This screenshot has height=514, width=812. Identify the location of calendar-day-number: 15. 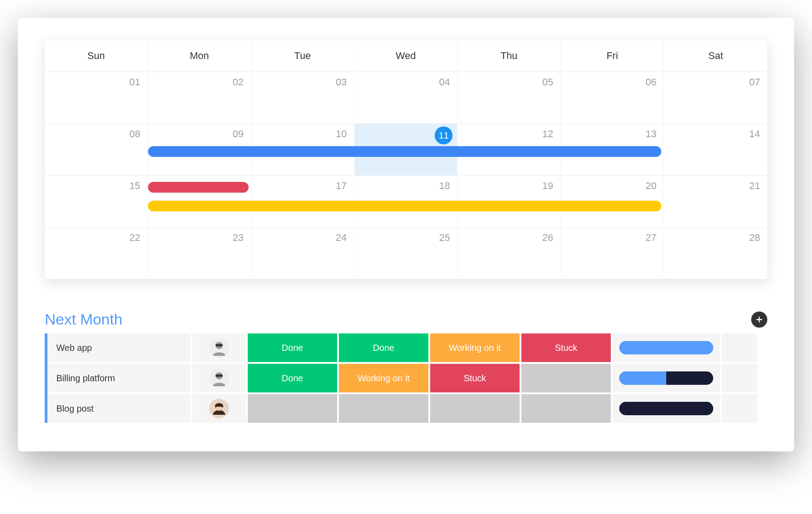
(135, 186).